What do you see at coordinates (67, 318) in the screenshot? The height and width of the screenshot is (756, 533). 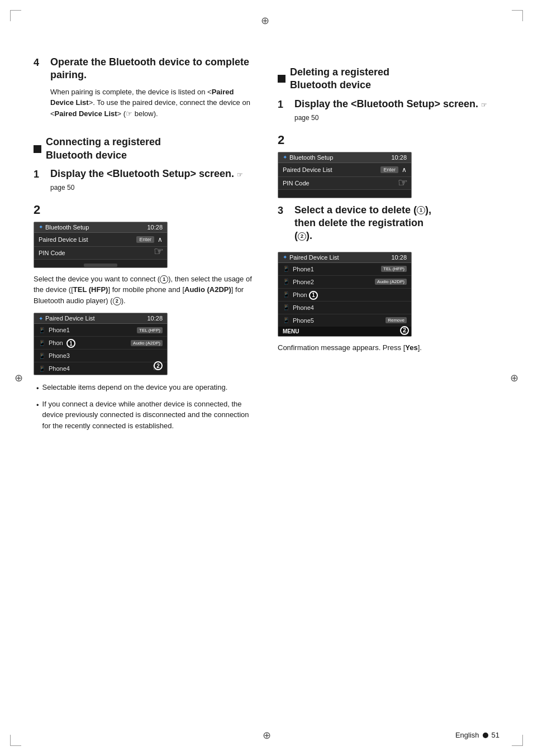 I see `paired-title-connect: ✦ Paired Device List` at bounding box center [67, 318].